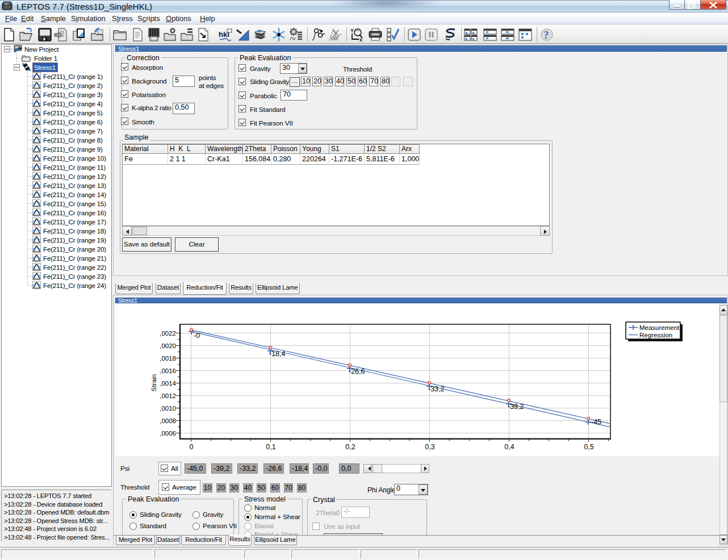 This screenshot has height=560, width=728. Describe the element at coordinates (429, 447) in the screenshot. I see `svg-text: 0,3` at that location.